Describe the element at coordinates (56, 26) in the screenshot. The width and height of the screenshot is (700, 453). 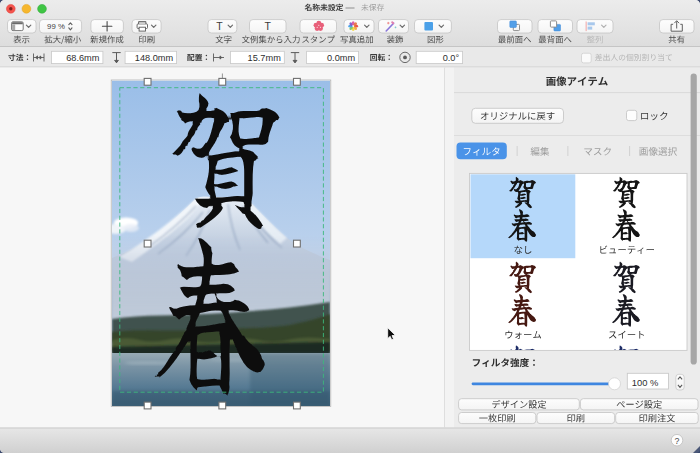
I see `svg-text: 99 %` at that location.